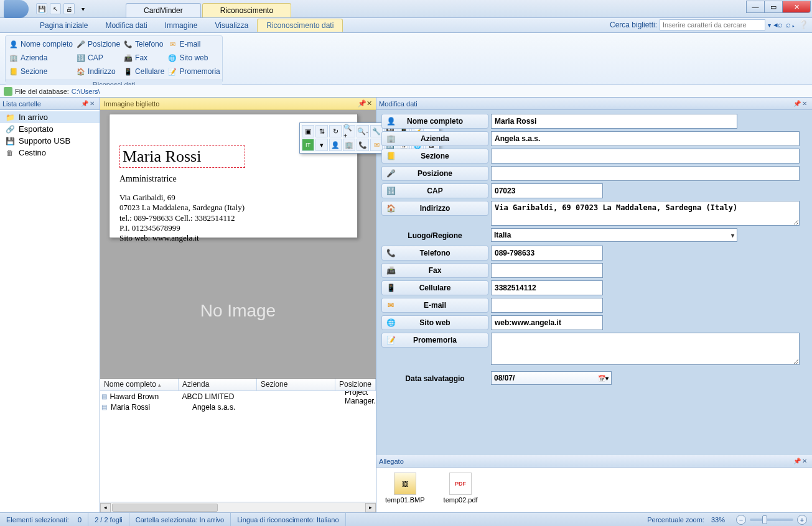  Describe the element at coordinates (376, 131) in the screenshot. I see `ft-tool-icon: 🔧` at that location.